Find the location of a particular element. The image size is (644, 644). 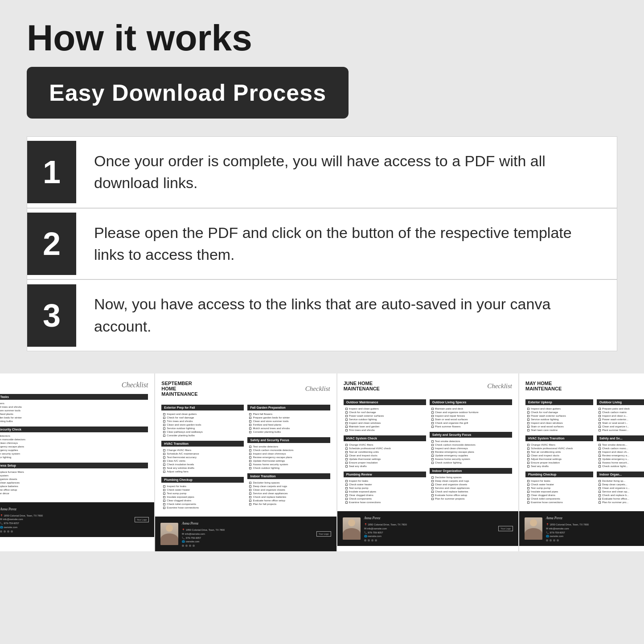

cl-footer-4: Anna Perez 📍 1850 Colonial Drive, Town, … is located at coordinates (582, 529).